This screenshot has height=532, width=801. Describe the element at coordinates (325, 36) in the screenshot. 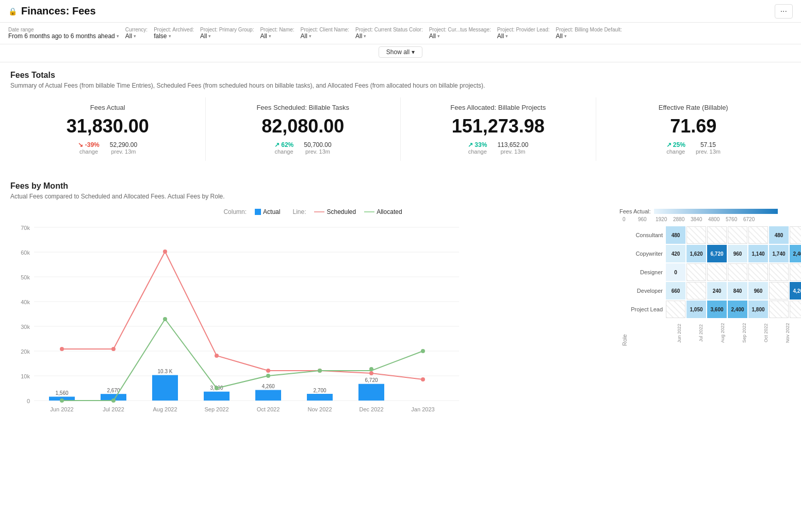

I see `filter-client-name-value: All ▾` at that location.